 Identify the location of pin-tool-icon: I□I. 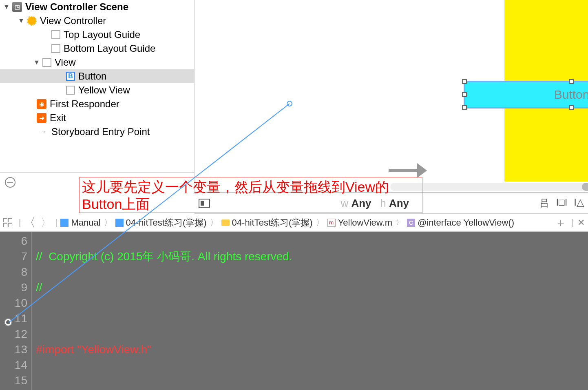
(561, 203).